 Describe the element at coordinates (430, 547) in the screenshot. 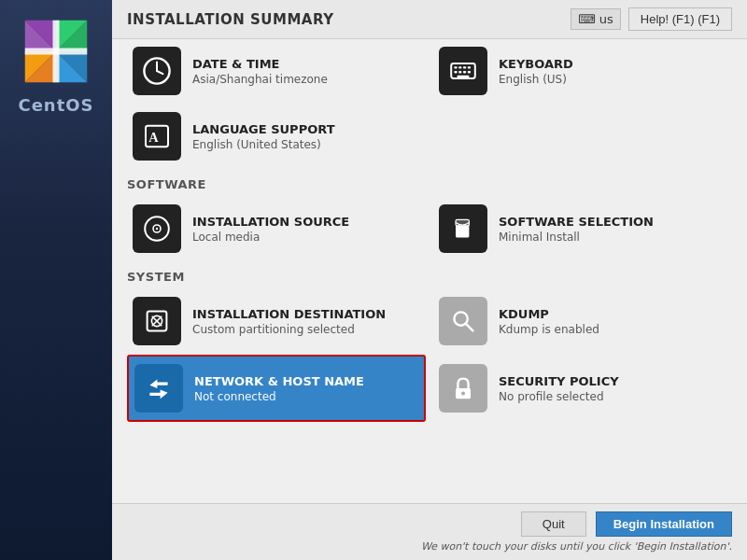

I see `footer-note: We won't touch your disks until you clic…` at that location.